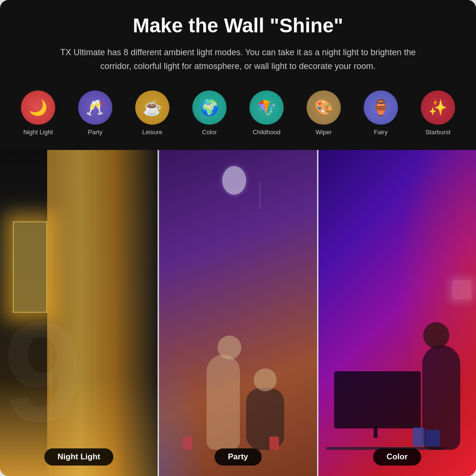  I want to click on icon-item-childhood: 🪁Childhood, so click(267, 113).